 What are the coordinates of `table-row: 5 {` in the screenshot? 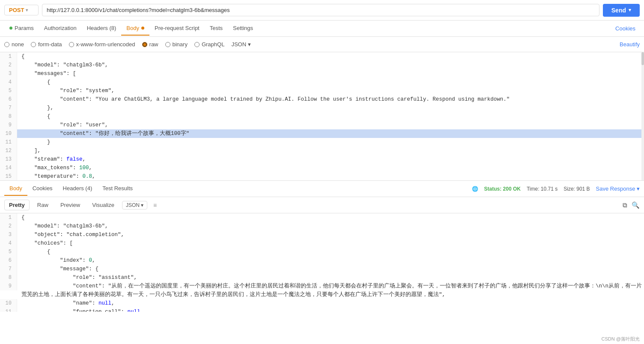 It's located at (322, 252).